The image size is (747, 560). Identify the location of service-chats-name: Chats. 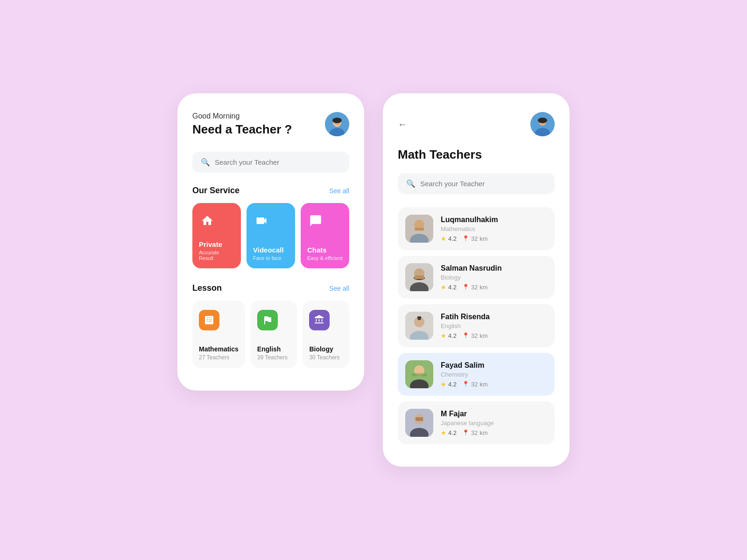
(325, 250).